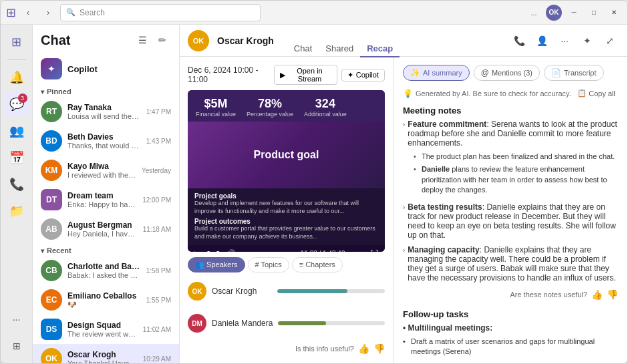 Image resolution: width=628 pixels, height=364 pixels. What do you see at coordinates (614, 13) in the screenshot?
I see `close-button: ✕` at bounding box center [614, 13].